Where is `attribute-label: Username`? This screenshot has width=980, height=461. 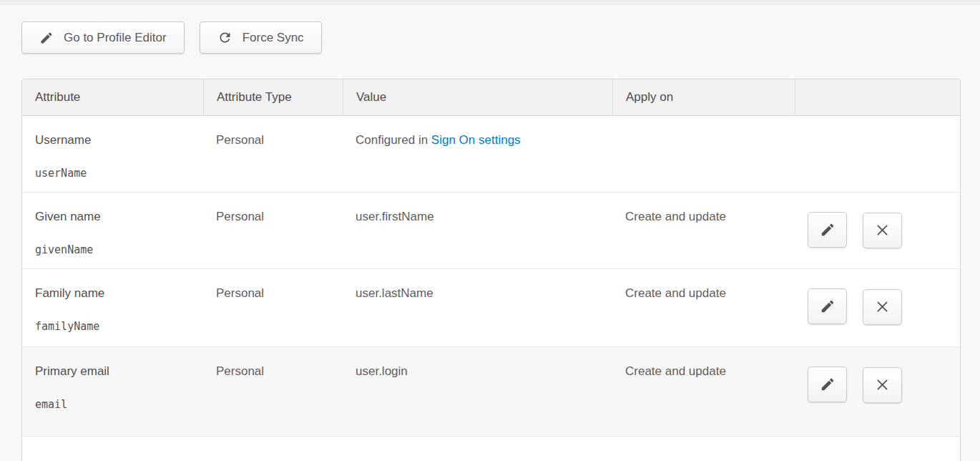
attribute-label: Username is located at coordinates (113, 140).